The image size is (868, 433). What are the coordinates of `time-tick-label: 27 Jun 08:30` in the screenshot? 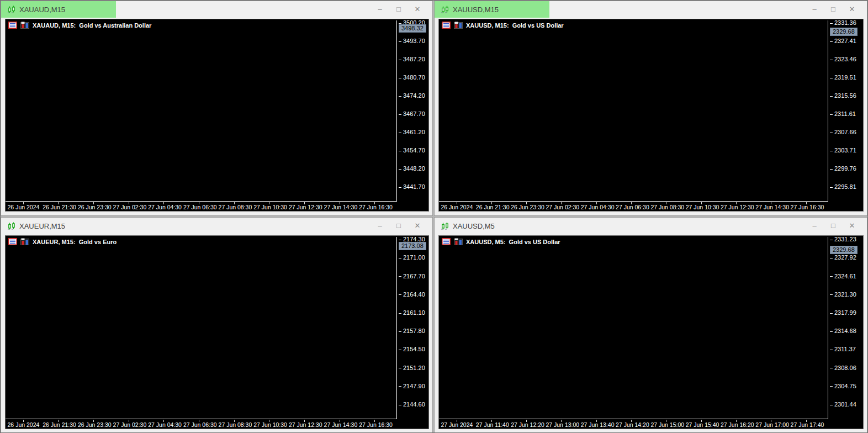 It's located at (235, 207).